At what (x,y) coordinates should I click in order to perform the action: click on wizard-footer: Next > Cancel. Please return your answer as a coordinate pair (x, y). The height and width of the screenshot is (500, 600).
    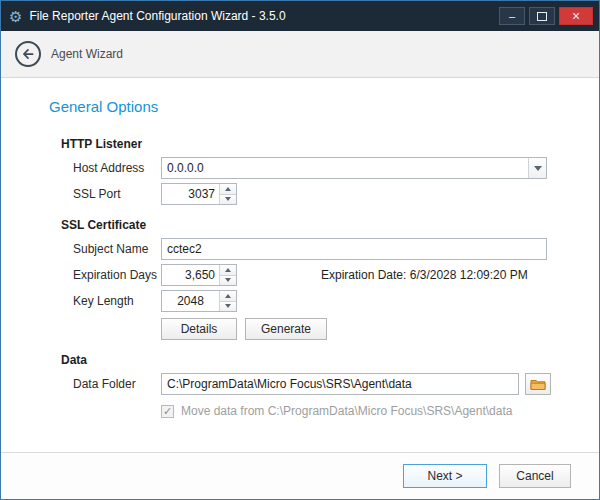
    Looking at the image, I should click on (300, 476).